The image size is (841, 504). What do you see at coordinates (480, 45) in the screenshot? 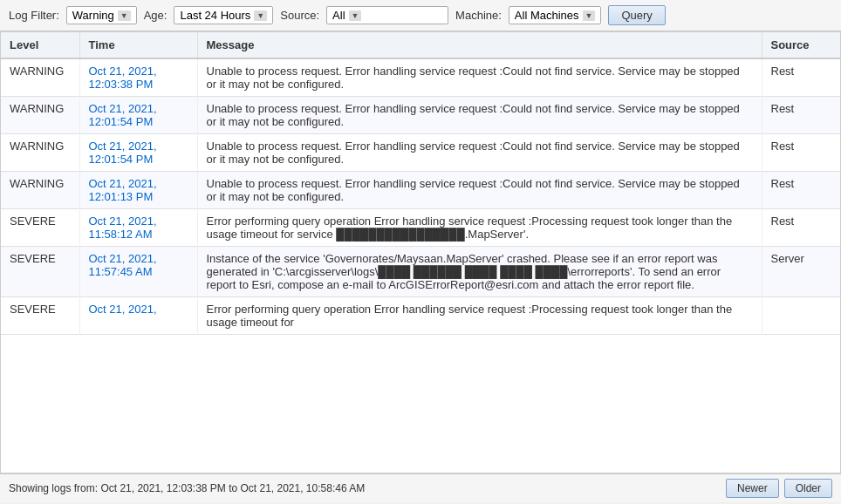
I see `col-header-message: Message` at bounding box center [480, 45].